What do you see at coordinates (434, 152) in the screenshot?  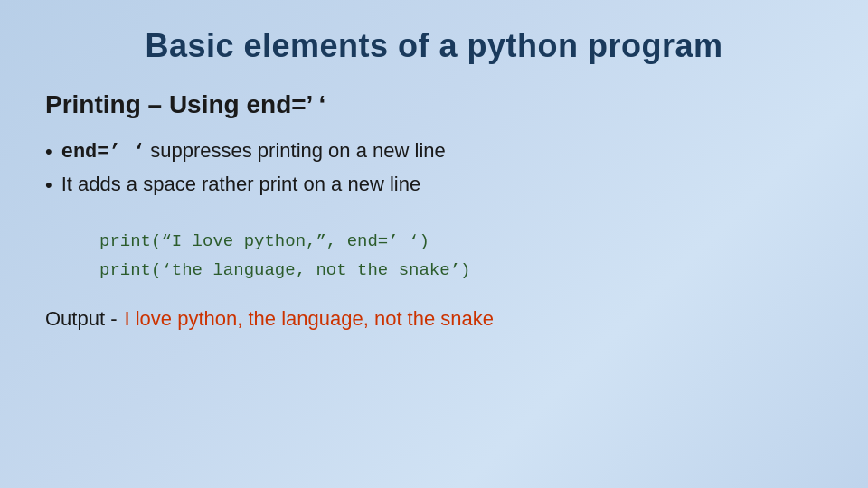 I see `bullet-item-1: end=’ ‘ suppresses printing on a new lin…` at bounding box center [434, 152].